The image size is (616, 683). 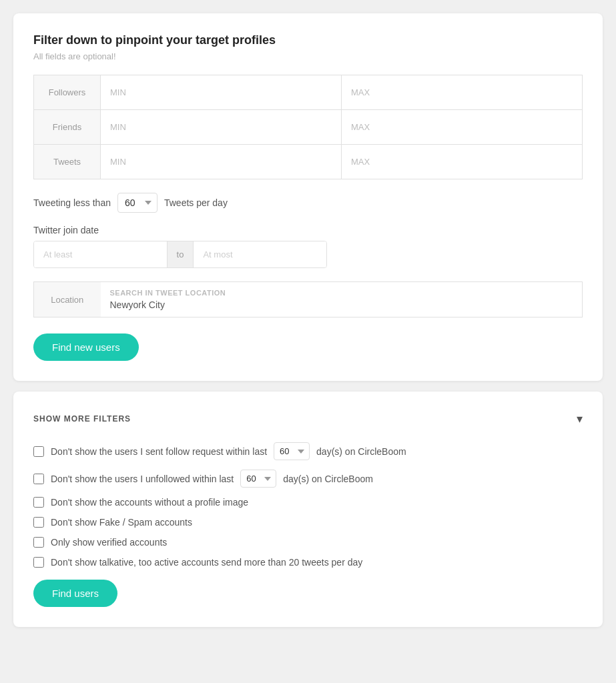 I want to click on find-new-users-button: Find new users, so click(x=86, y=347).